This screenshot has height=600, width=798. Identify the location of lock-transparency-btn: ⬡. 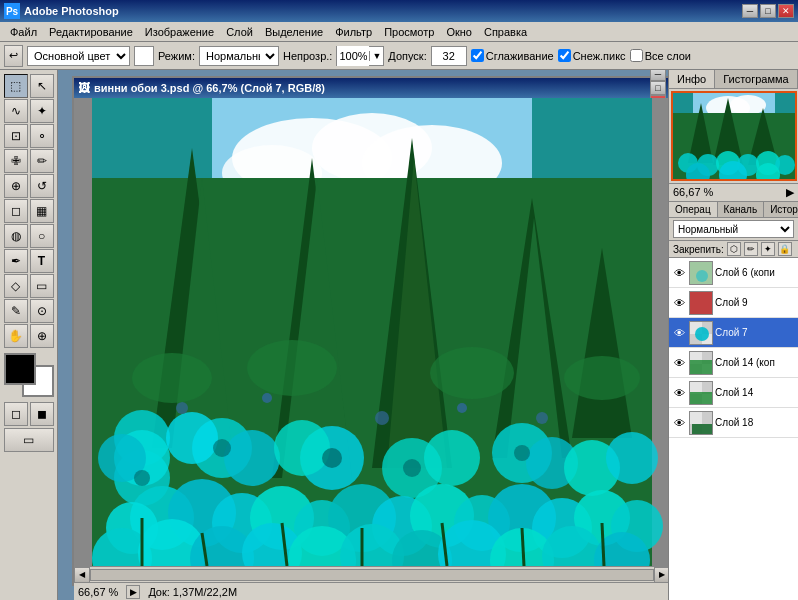
(734, 249).